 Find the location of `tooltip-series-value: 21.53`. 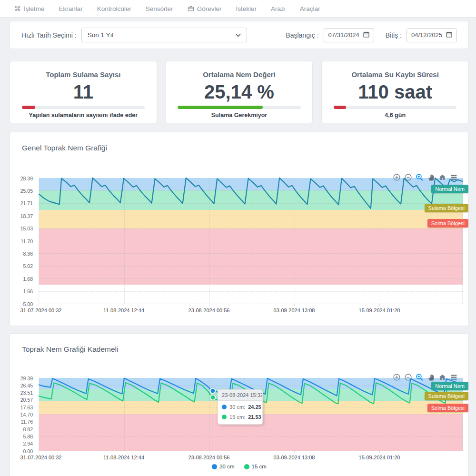

tooltip-series-value: 21.53 is located at coordinates (255, 417).